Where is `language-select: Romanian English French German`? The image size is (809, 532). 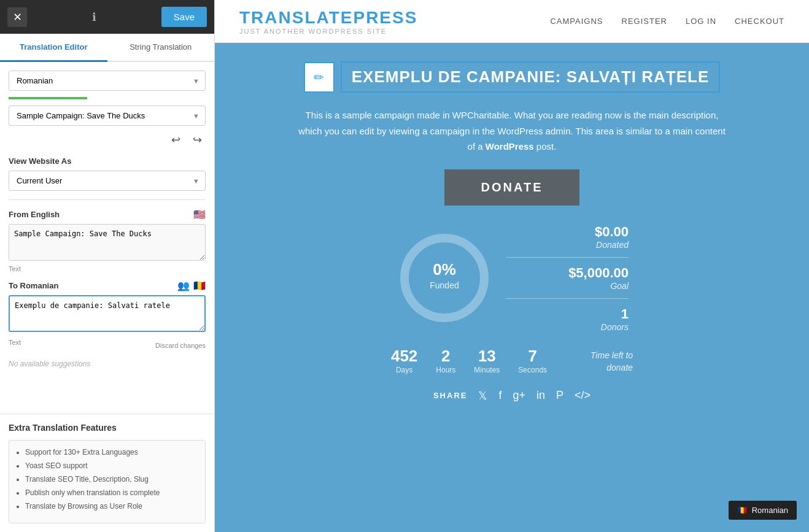 language-select: Romanian English French German is located at coordinates (107, 81).